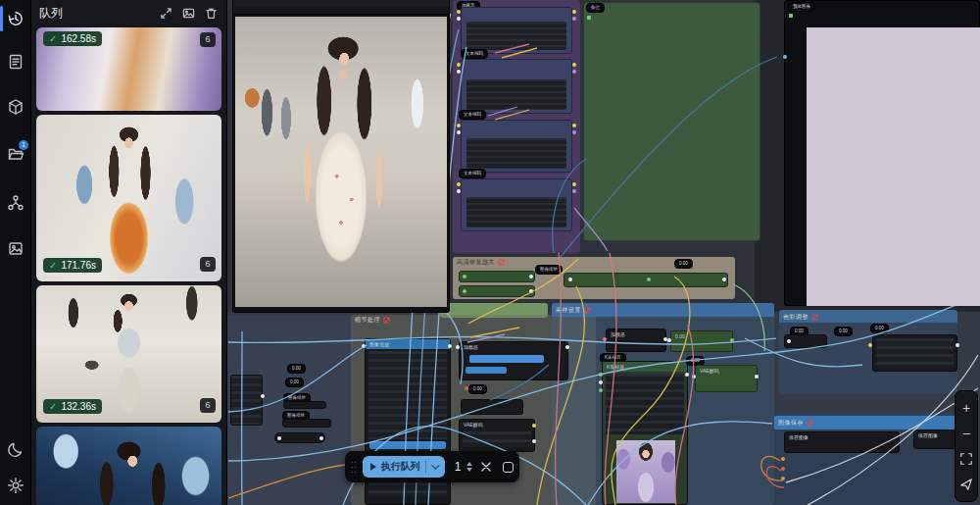 This screenshot has height=505, width=980. What do you see at coordinates (16, 19) in the screenshot?
I see `sidebar-item-queue-history` at bounding box center [16, 19].